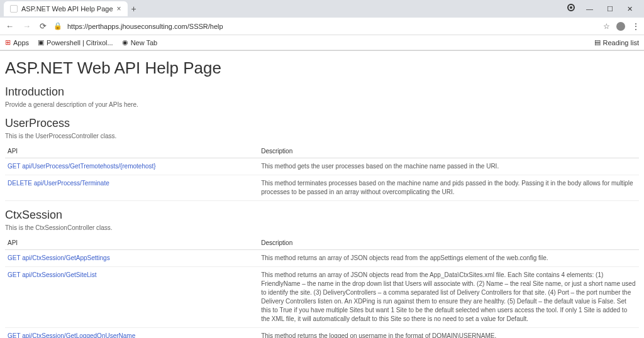 This screenshot has height=338, width=644. I want to click on bookmark-star-icon: ☆, so click(606, 26).